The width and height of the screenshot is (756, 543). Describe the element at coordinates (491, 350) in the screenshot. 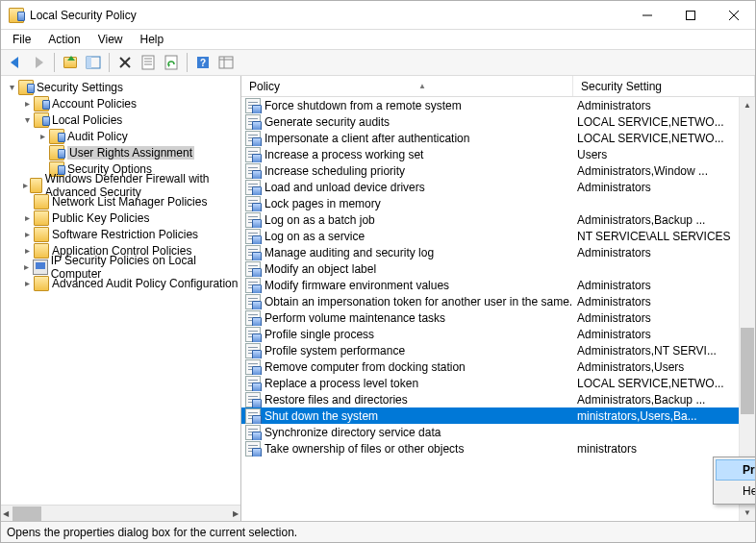

I see `list-row: Profile system performanceAdministrators…` at that location.